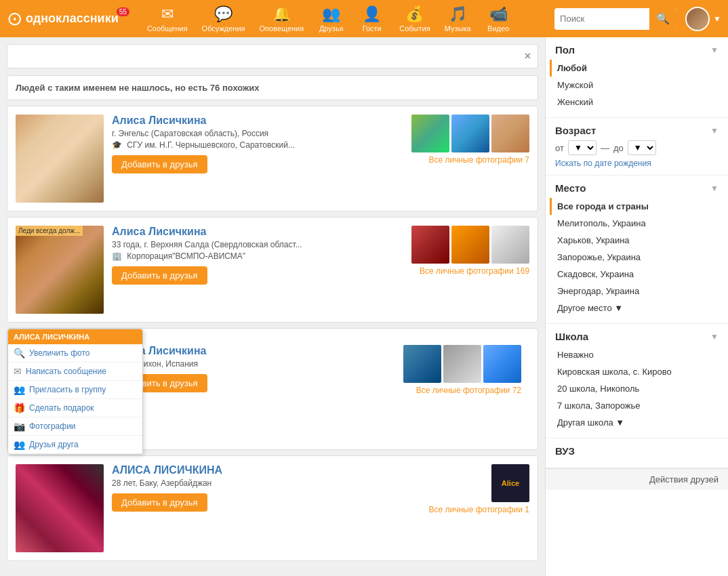  What do you see at coordinates (714, 337) in the screenshot?
I see `school-arrow: ▼` at bounding box center [714, 337].